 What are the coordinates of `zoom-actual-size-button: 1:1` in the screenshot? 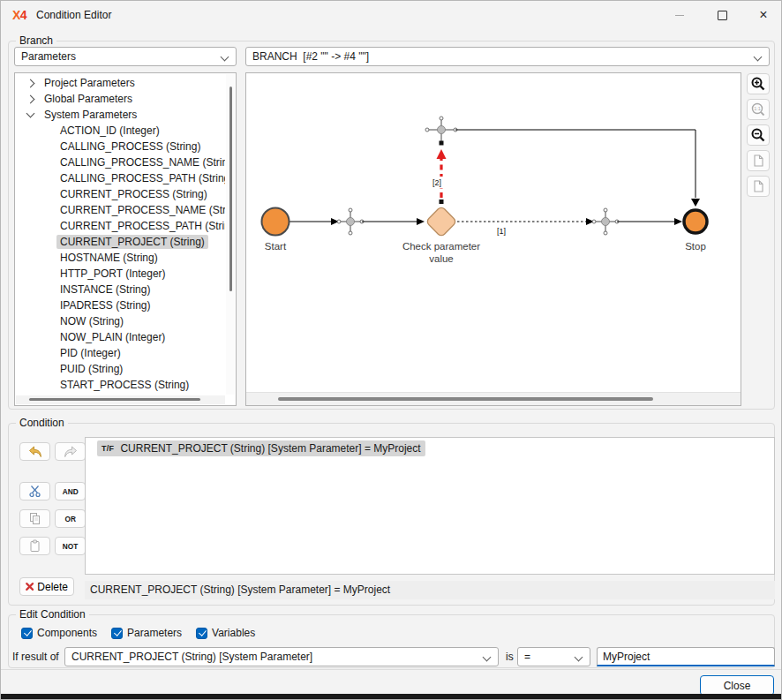 It's located at (758, 109).